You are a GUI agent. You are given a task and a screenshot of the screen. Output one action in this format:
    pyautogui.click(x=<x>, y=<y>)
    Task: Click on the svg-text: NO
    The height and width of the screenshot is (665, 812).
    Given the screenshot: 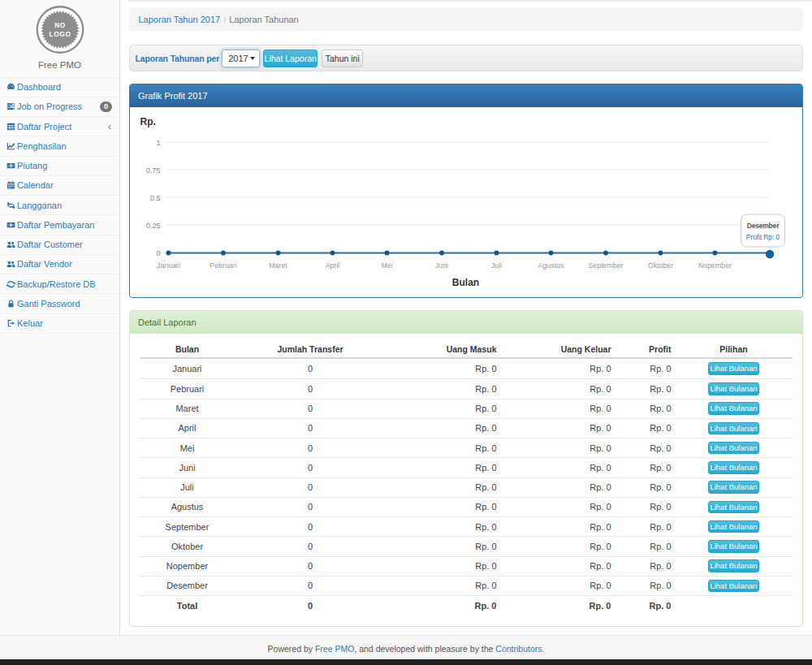 What is the action you would take?
    pyautogui.click(x=60, y=25)
    